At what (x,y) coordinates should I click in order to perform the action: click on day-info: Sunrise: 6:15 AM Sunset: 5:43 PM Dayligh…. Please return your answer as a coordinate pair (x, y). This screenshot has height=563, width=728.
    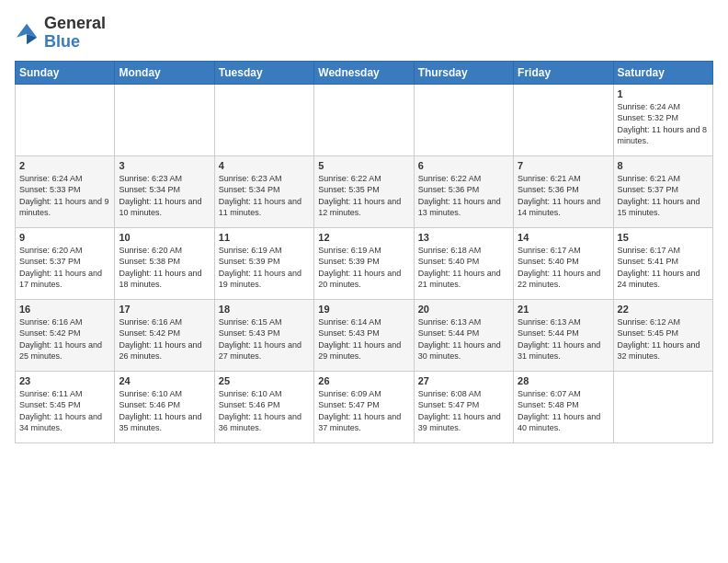
    Looking at the image, I should click on (265, 339).